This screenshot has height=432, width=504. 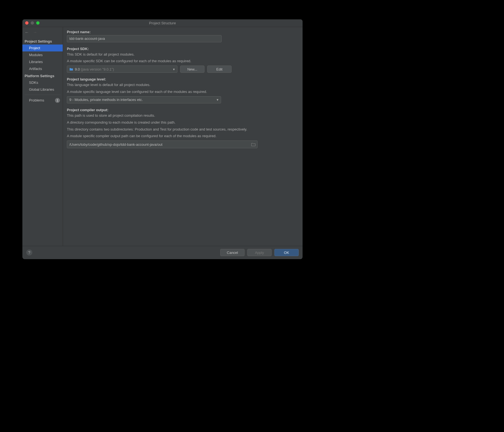 I want to click on sidebar-item-artifacts: Artifacts, so click(x=43, y=69).